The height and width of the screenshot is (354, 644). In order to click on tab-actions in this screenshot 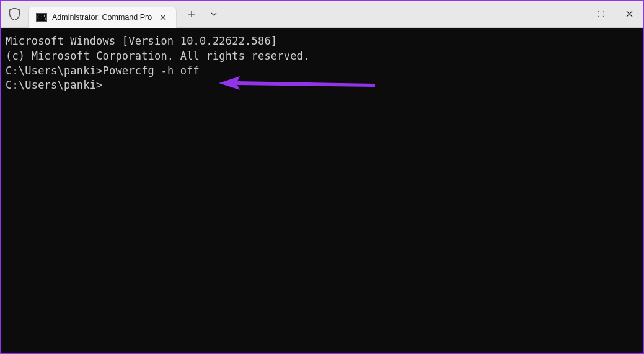, I will do `click(200, 14)`.